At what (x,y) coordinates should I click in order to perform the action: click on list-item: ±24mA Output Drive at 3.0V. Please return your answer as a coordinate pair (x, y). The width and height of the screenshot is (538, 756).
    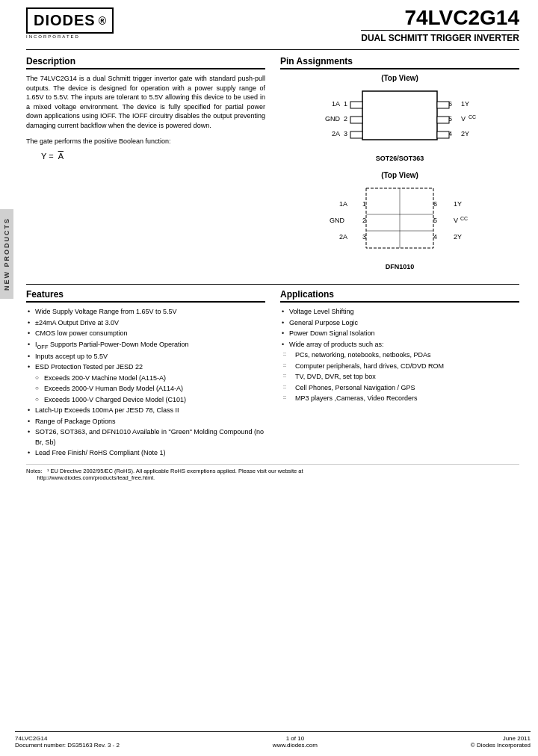
    Looking at the image, I should click on (146, 323).